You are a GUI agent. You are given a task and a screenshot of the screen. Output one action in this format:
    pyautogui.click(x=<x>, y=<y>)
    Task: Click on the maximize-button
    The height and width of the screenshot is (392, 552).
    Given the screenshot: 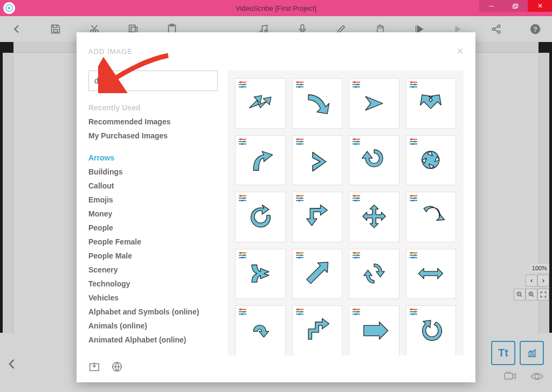 What is the action you would take?
    pyautogui.click(x=515, y=6)
    